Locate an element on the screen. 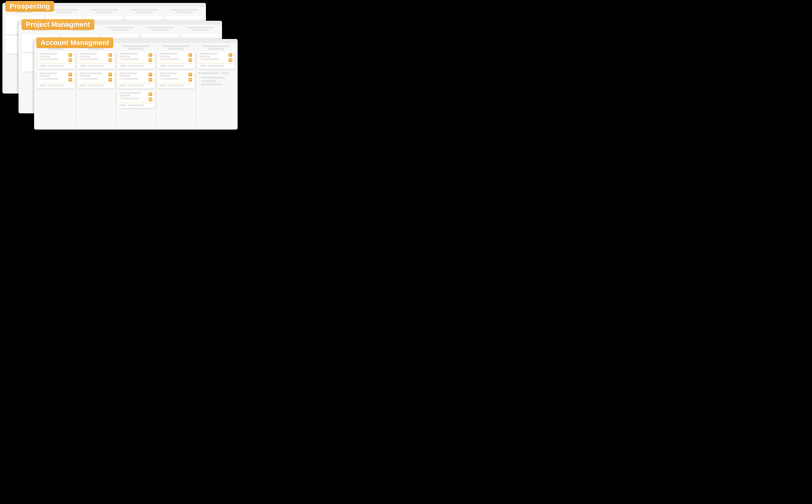  card-title-placeholder is located at coordinates (48, 54).